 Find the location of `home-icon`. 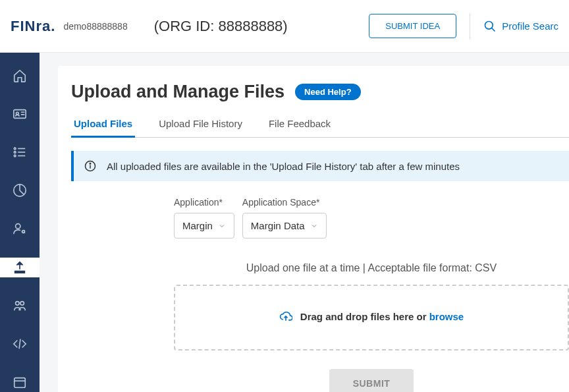

home-icon is located at coordinates (20, 76).